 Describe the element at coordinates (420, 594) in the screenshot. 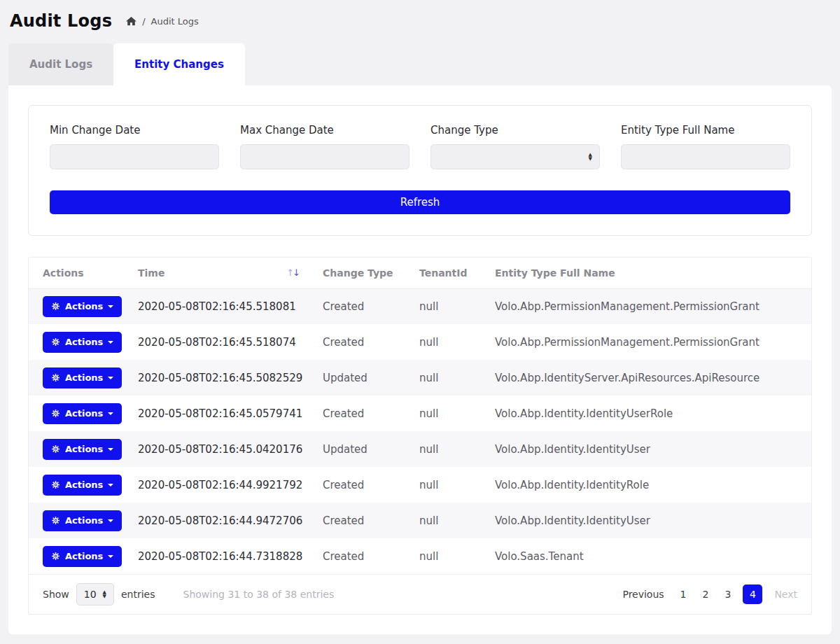

I see `table-footer: Show 10 ▲ ▼ entries Showing 31 to 38 of …` at that location.